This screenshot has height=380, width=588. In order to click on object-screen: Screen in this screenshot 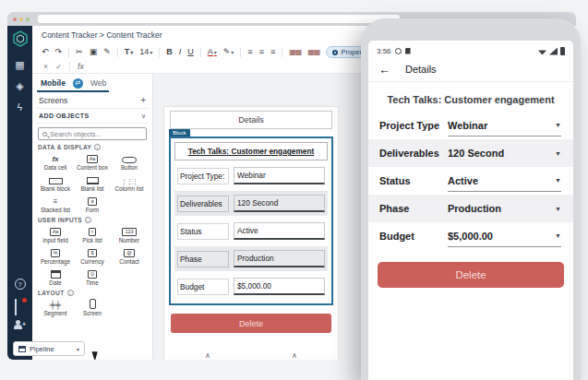, I will do `click(92, 307)`.